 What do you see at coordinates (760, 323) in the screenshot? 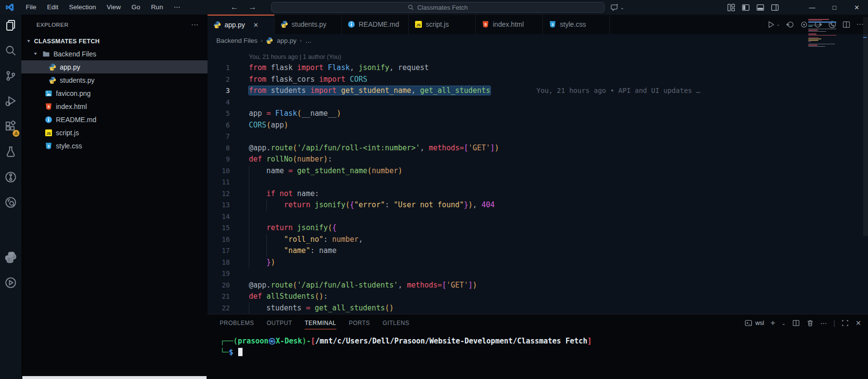
I see `shell-label: wsl` at bounding box center [760, 323].